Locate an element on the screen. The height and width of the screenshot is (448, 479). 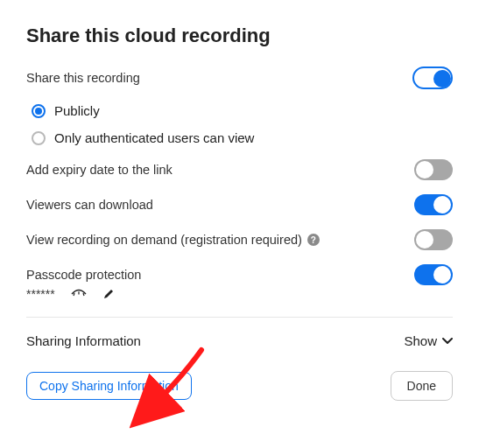
download-label: Viewers can download is located at coordinates (89, 205).